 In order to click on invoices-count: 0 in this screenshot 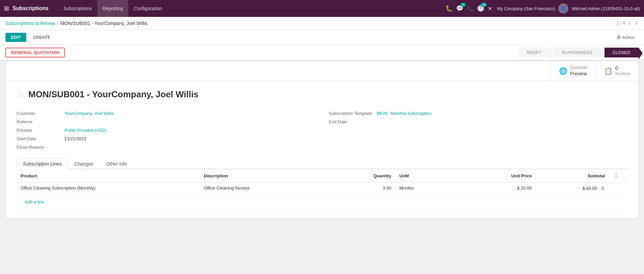, I will do `click(623, 68)`.